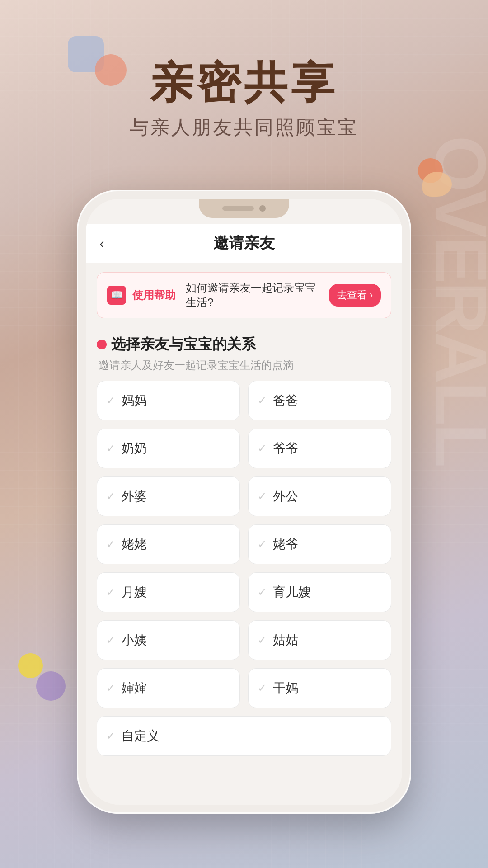 The image size is (488, 868). What do you see at coordinates (320, 448) in the screenshot?
I see `relationship-item: ✓ 爷爷` at bounding box center [320, 448].